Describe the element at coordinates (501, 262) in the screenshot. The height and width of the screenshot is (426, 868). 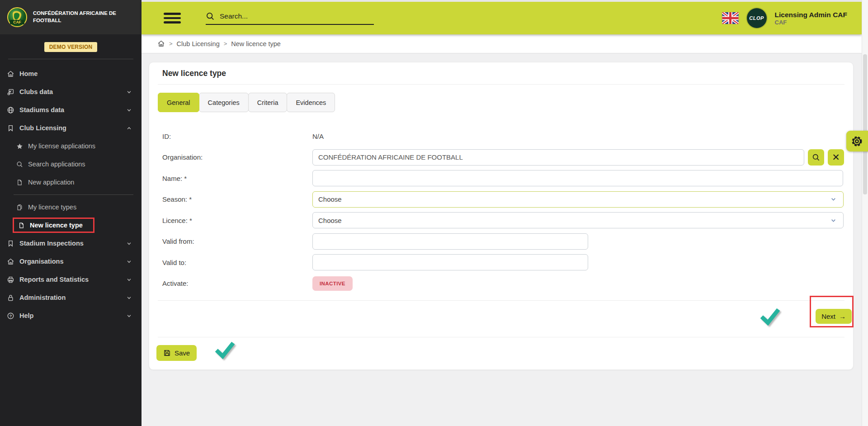
I see `form-row-valid-to: Valid to:` at that location.